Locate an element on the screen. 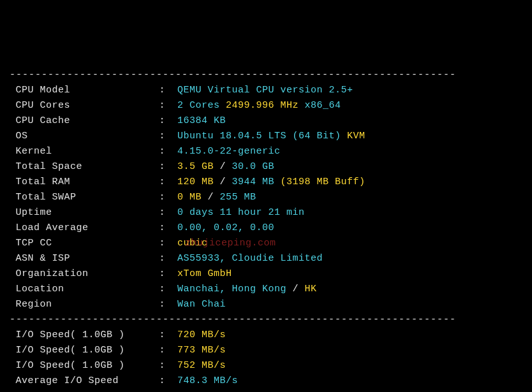 Image resolution: width=532 pixels, height=392 pixels. rows-value-segment: 120 MB is located at coordinates (195, 182).